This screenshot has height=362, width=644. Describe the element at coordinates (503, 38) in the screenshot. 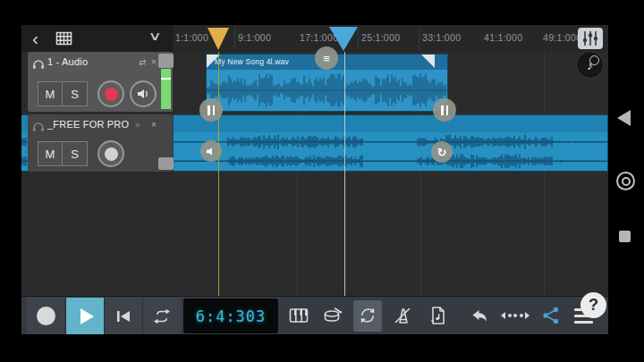

I see `ruler-tick: 41:1:000` at that location.